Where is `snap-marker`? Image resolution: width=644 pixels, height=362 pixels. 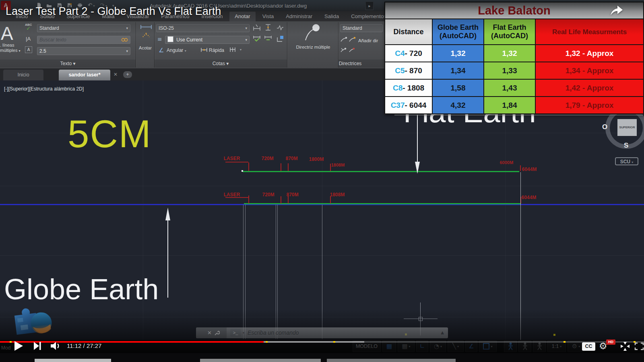
snap-marker is located at coordinates (555, 335).